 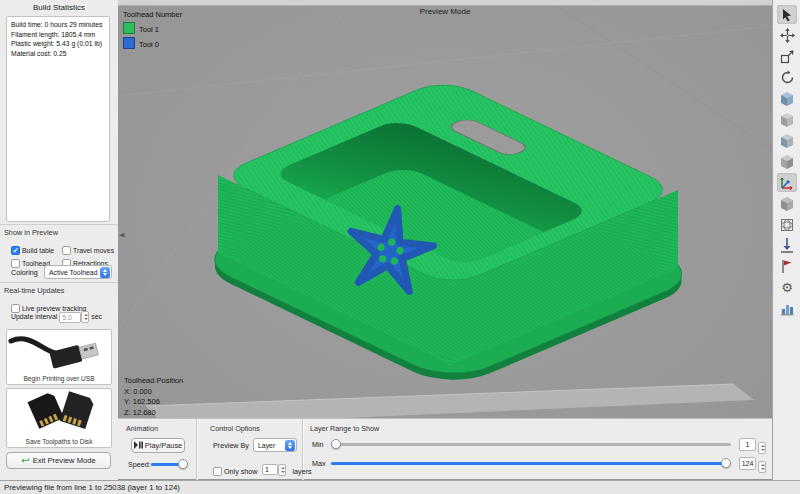 I want to click on legend-item-tool0: Tool 0, so click(x=152, y=43).